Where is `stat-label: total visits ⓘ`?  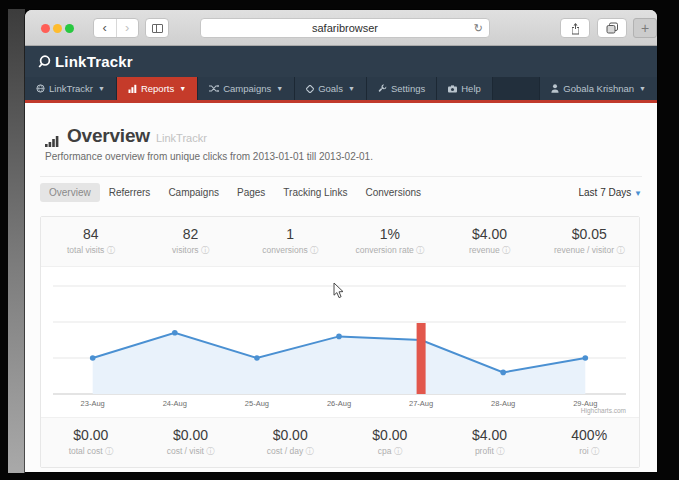 stat-label: total visits ⓘ is located at coordinates (91, 250).